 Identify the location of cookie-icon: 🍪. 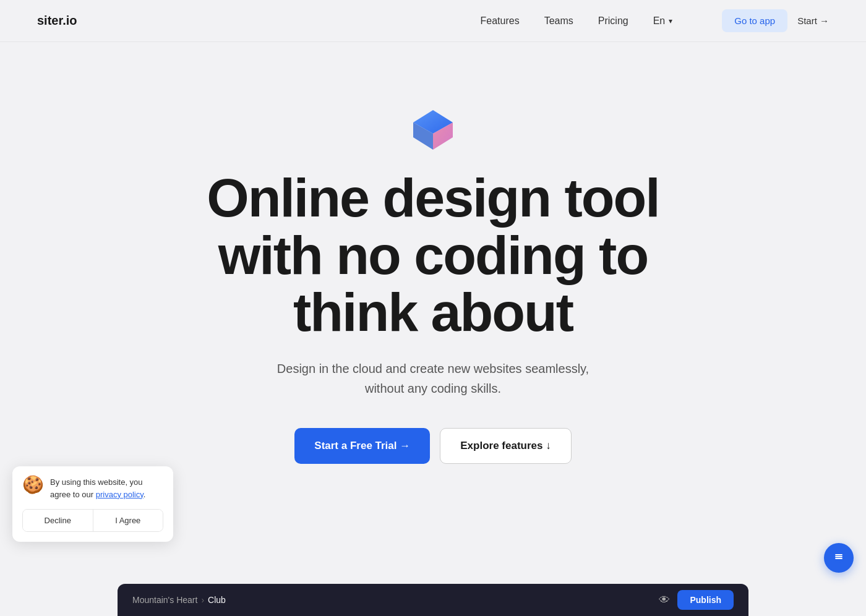
(33, 485).